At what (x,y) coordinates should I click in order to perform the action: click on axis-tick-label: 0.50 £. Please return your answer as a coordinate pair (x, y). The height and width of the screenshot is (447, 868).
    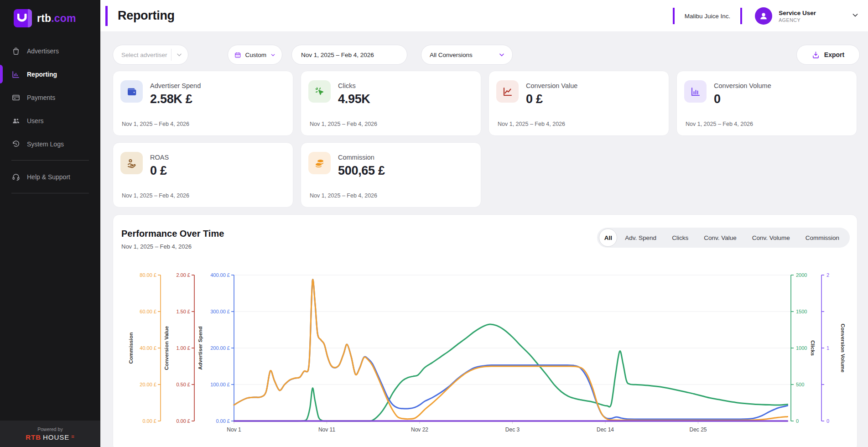
    Looking at the image, I should click on (183, 385).